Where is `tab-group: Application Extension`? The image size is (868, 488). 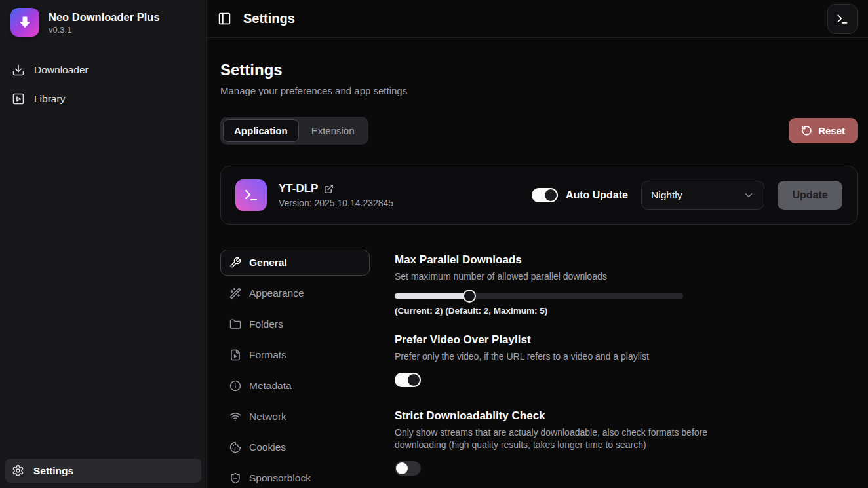
tab-group: Application Extension is located at coordinates (294, 131).